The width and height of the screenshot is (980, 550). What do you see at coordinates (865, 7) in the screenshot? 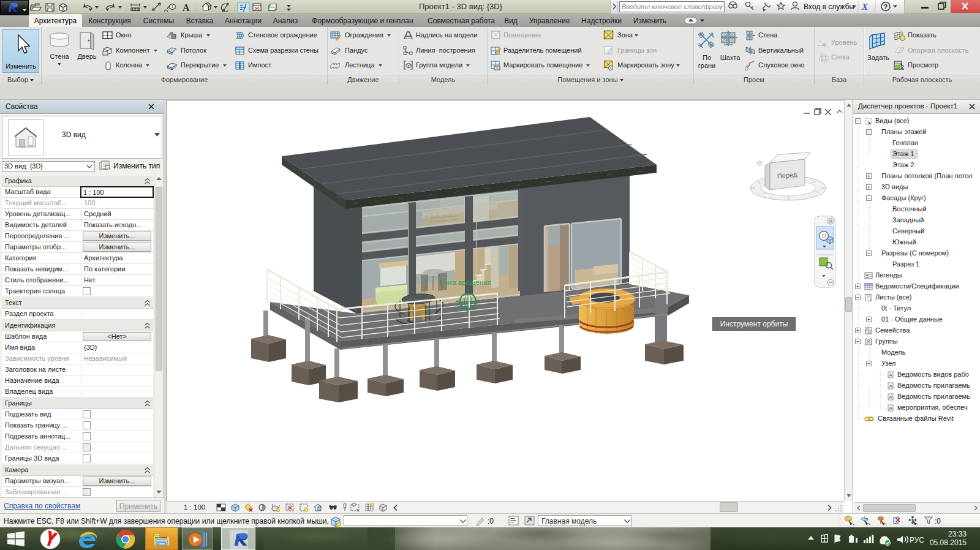
I see `svg-text: X` at bounding box center [865, 7].